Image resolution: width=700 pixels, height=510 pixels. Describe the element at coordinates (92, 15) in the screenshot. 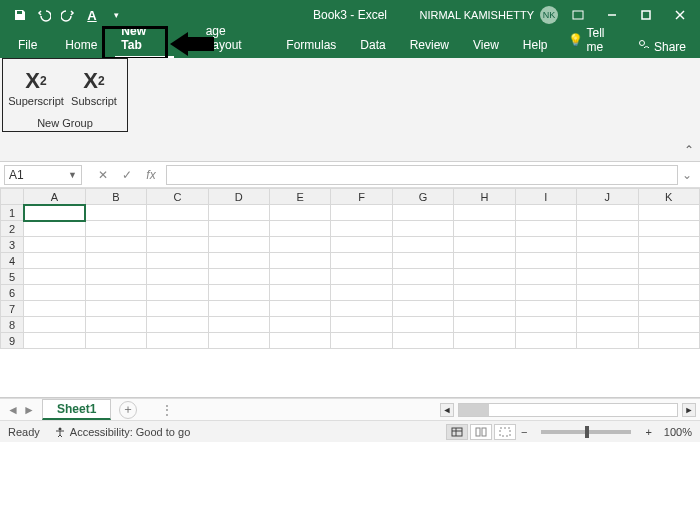

I see `font-color-icon: A` at that location.